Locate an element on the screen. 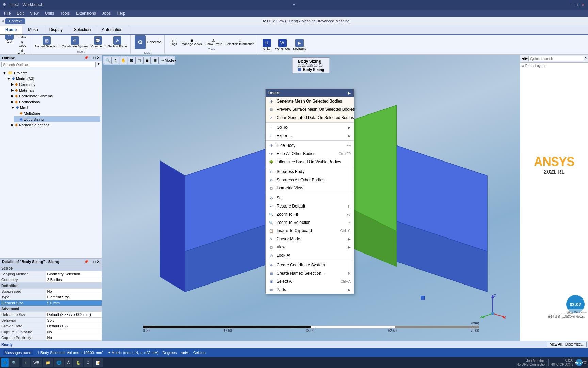  named-selection-button: ▦ Named Selection is located at coordinates (47, 42).